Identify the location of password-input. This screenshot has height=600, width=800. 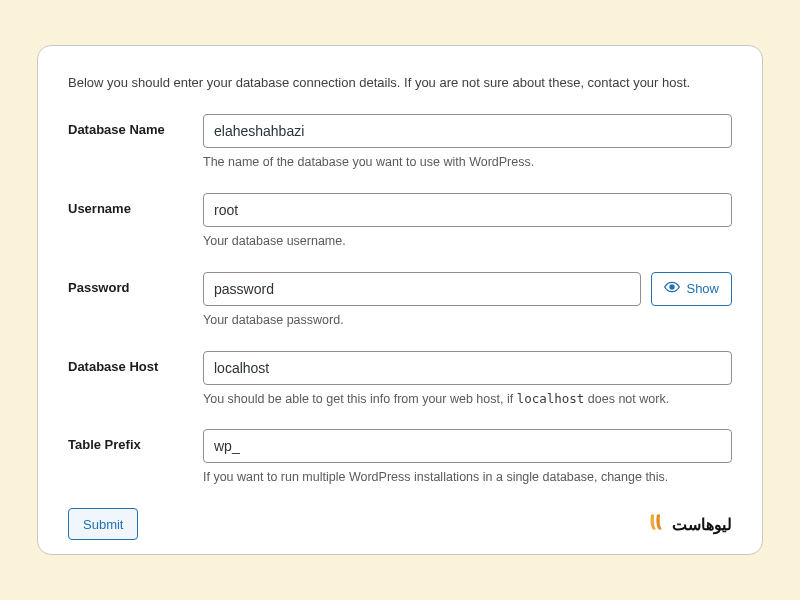
(422, 289).